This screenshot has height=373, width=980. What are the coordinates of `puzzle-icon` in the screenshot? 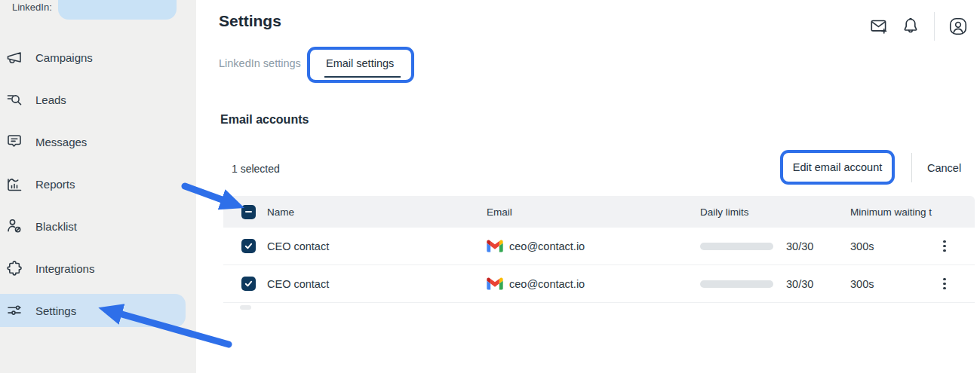 It's located at (14, 268).